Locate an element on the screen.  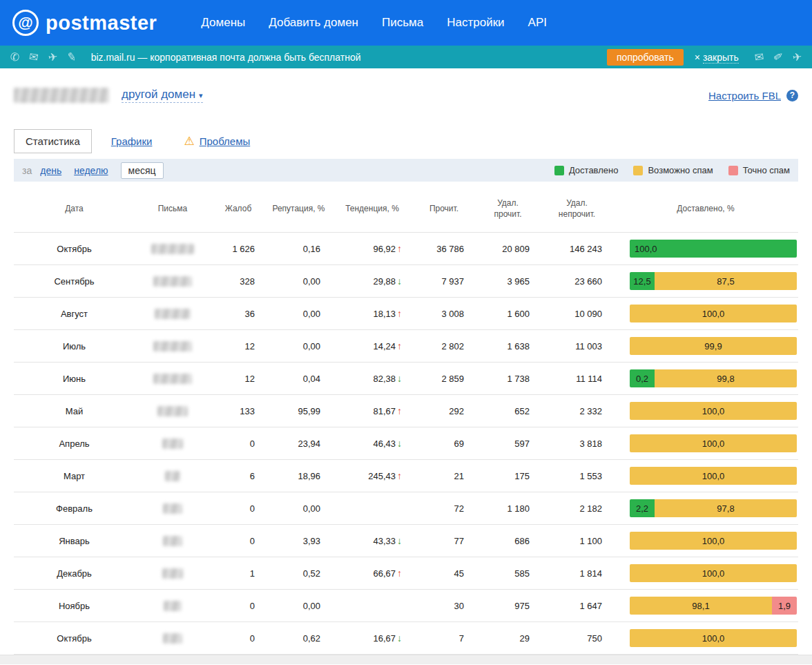
table-row: Декабрь10,5266,67↑455851 814100,0 is located at coordinates (406, 573).